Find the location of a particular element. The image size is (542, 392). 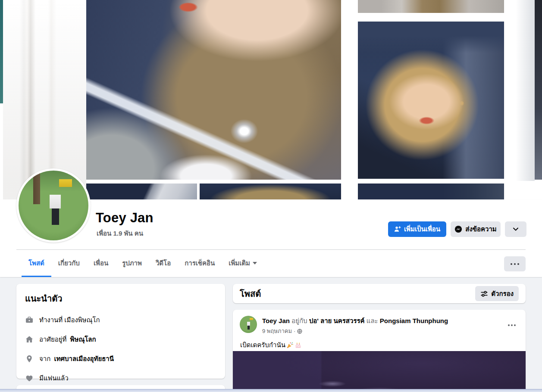

window-bottom-scrollbar is located at coordinates (271, 390).